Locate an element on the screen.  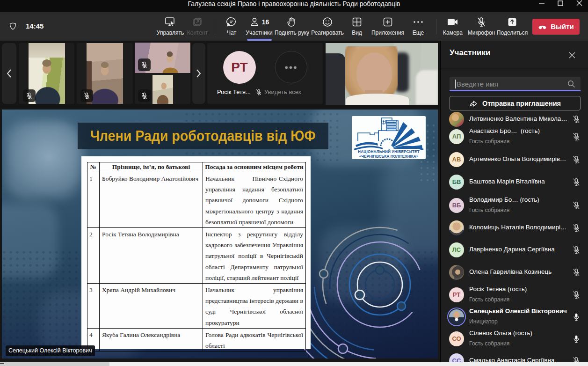
svg-text: «ЧЕРНІГІВСЬКА ПОЛІТЕХНІКА» is located at coordinates (389, 156).